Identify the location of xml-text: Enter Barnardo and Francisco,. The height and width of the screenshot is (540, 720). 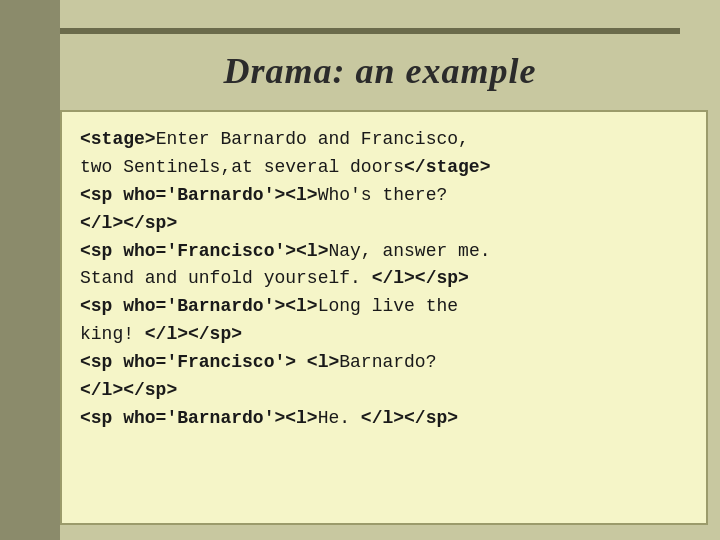
(312, 139).